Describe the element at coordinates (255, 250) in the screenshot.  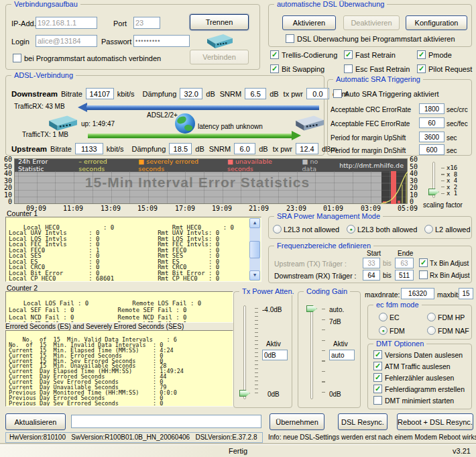
I see `scrollbar-thumb` at that location.